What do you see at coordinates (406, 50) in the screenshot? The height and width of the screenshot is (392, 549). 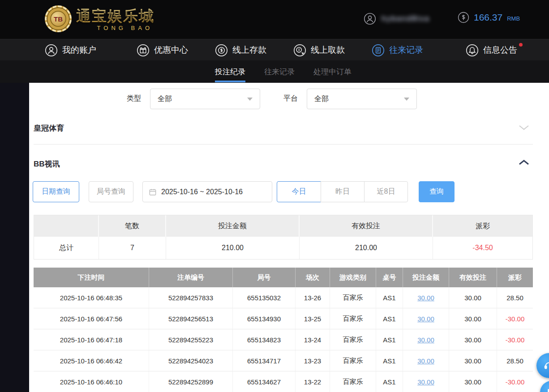 I see `nav-label: 往来记录` at bounding box center [406, 50].